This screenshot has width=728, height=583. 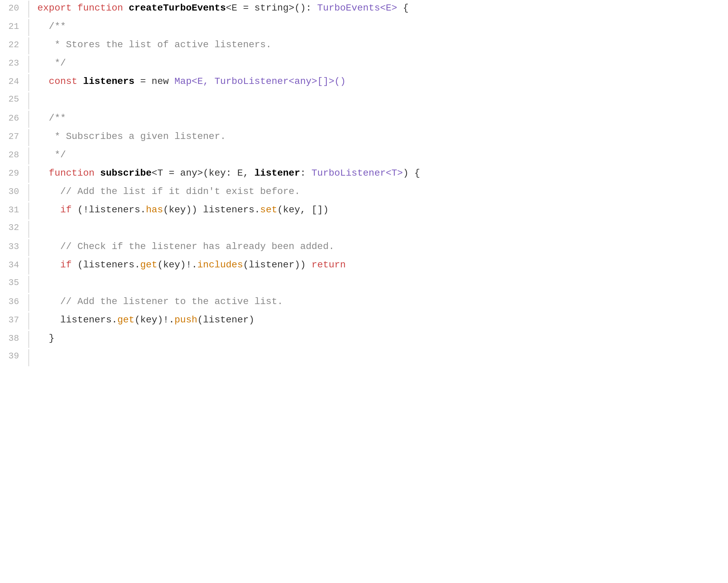 I want to click on line-content: }, so click(x=382, y=338).